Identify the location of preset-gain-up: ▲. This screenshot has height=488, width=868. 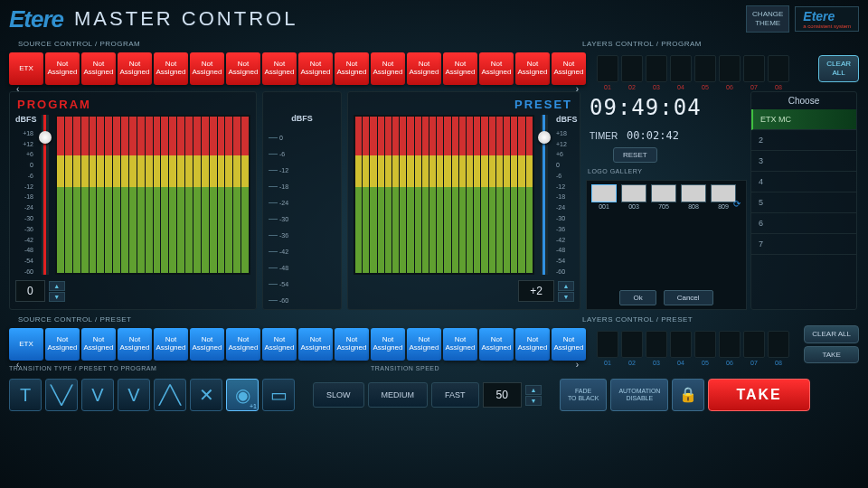
(566, 286).